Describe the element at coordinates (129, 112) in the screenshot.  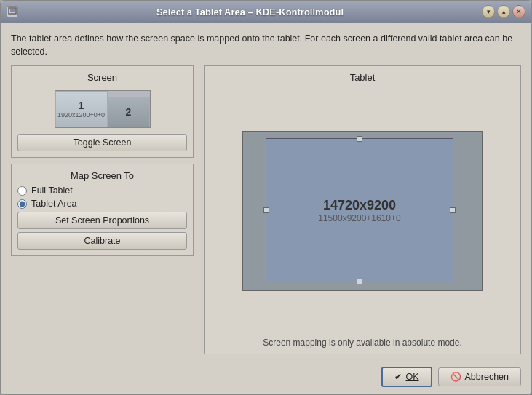
I see `screen2-label: 2` at that location.